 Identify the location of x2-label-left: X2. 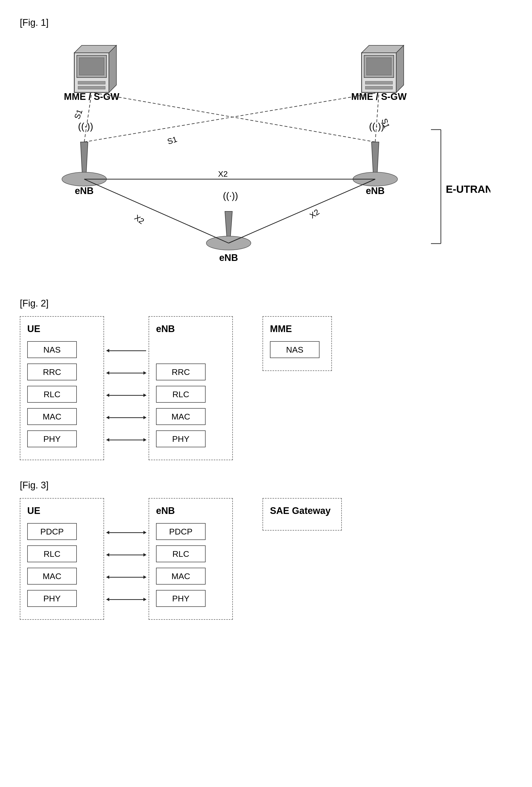
(139, 219).